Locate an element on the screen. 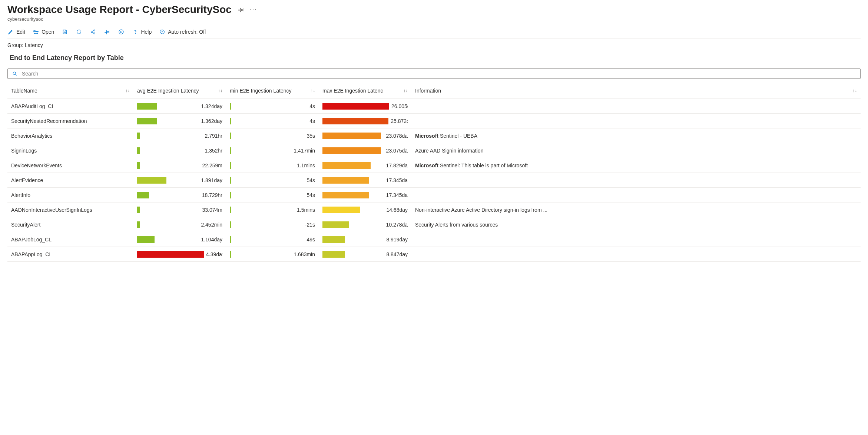 The height and width of the screenshot is (435, 868). page-title: Workspace Usage Report - CyberSecuritySo… is located at coordinates (119, 10).